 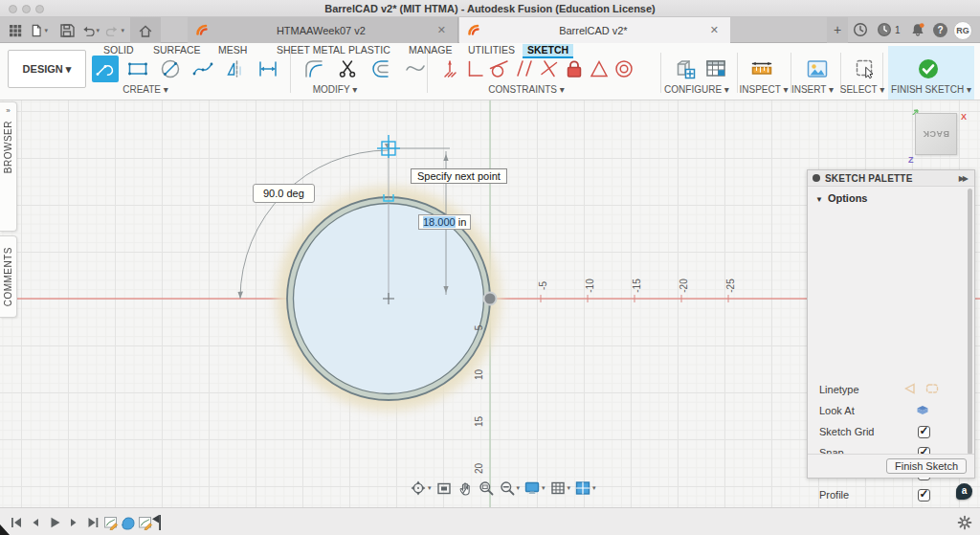 What do you see at coordinates (111, 523) in the screenshot?
I see `feature-sketch-icon` at bounding box center [111, 523].